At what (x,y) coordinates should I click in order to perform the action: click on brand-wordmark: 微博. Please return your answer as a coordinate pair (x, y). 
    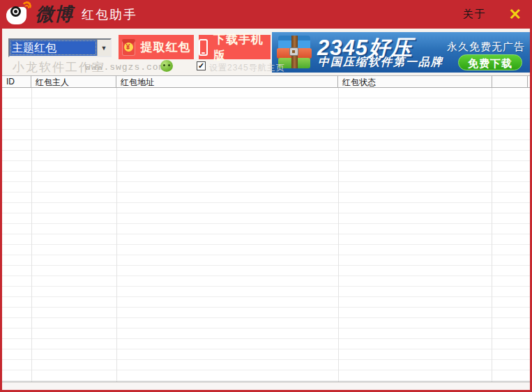
    Looking at the image, I should click on (54, 14).